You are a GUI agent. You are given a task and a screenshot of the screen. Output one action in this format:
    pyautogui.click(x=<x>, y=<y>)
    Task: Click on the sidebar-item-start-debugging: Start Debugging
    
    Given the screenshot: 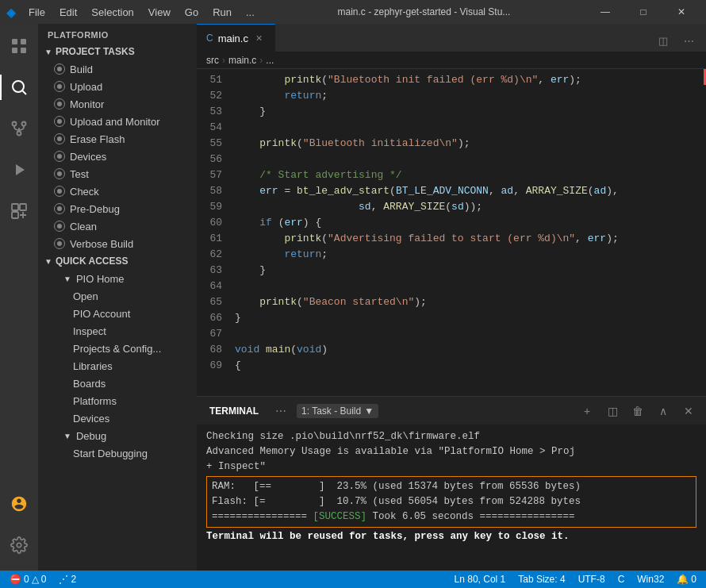 What is the action you would take?
    pyautogui.click(x=117, y=453)
    